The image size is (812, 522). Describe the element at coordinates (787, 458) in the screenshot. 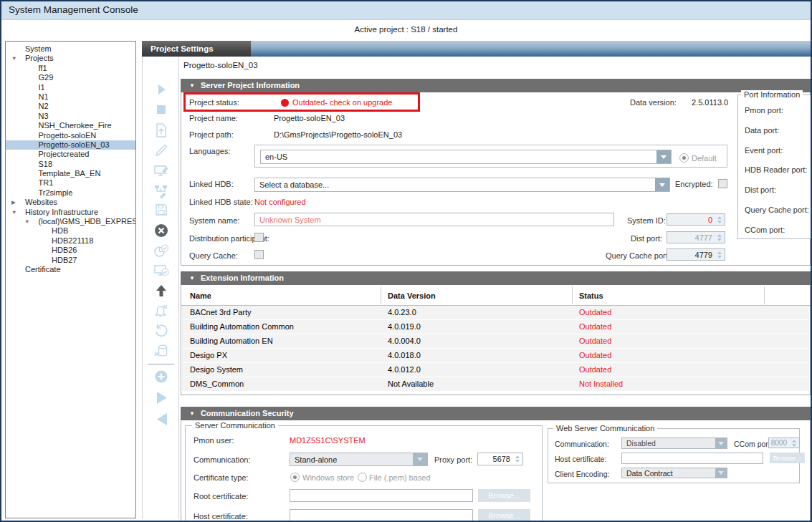

I see `web-host-certificate-browse-button: Browse...` at that location.